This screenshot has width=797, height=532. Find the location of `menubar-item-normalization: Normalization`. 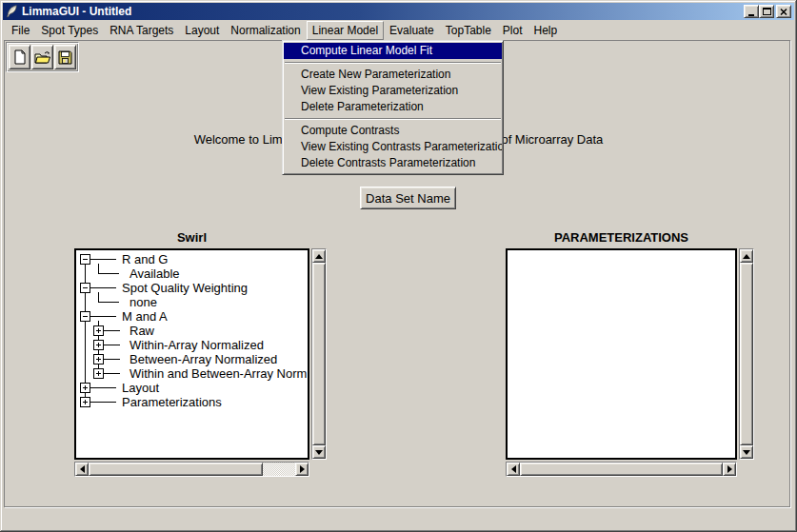

menubar-item-normalization: Normalization is located at coordinates (265, 30).